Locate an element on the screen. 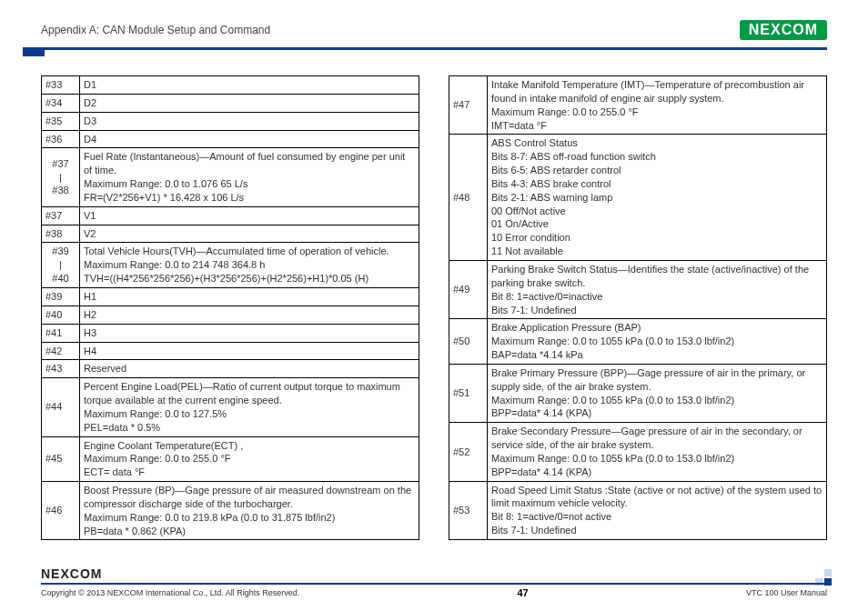 The height and width of the screenshot is (611, 868). table-row: #53Road Speed Limit Status :State (activ… is located at coordinates (639, 510).